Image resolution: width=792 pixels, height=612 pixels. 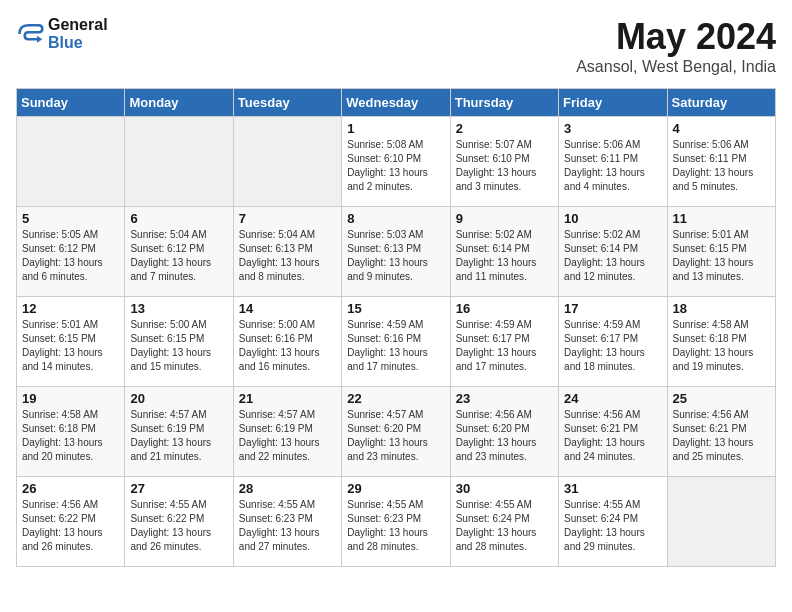 What do you see at coordinates (288, 256) in the screenshot?
I see `day-info: Sunrise: 5:04 AM Sunset: 6:13 PM Dayligh…` at bounding box center [288, 256].